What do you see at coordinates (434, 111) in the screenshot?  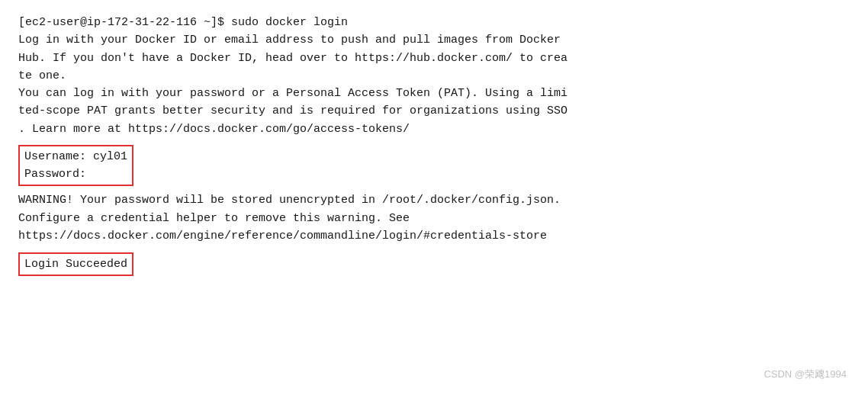 I see `pat-line-2: ted-scope PAT grants better security and…` at bounding box center [434, 111].